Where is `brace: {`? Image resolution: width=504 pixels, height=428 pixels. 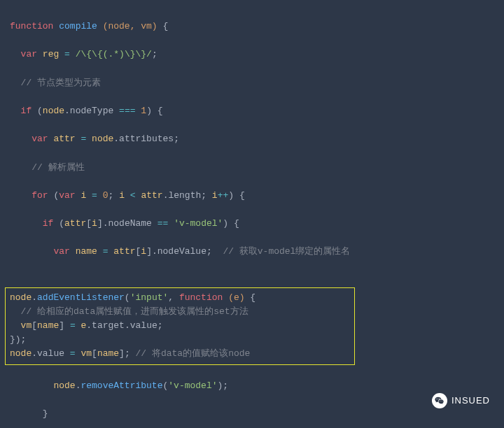
brace: { is located at coordinates (165, 27).